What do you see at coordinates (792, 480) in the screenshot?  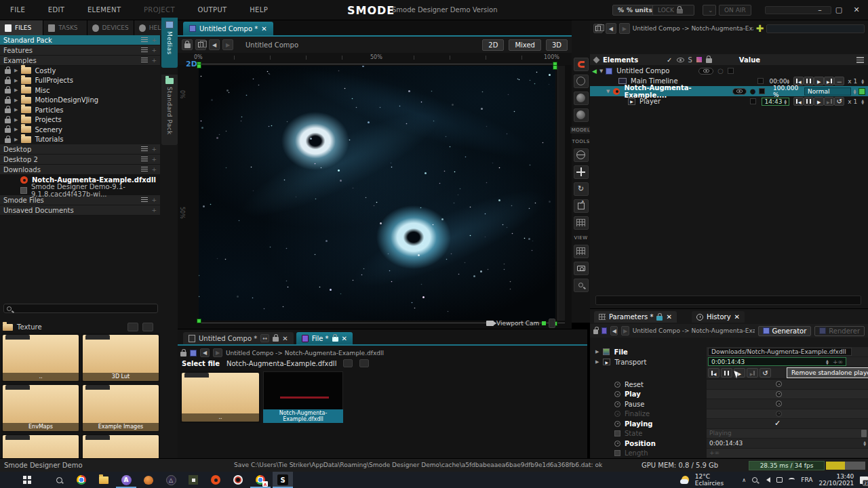 I see `wifi-icon` at bounding box center [792, 480].